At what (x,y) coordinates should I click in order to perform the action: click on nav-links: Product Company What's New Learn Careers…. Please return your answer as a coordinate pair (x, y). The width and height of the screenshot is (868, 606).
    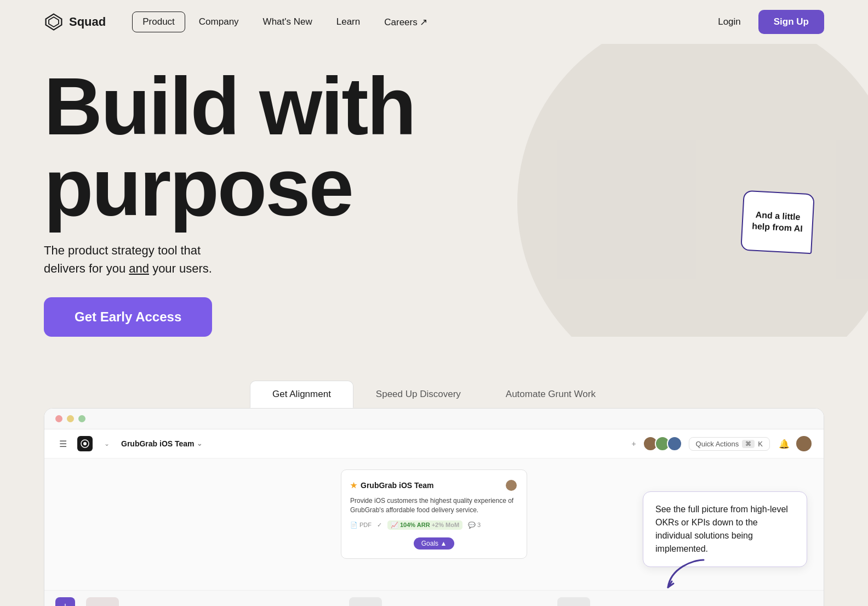
    Looking at the image, I should click on (421, 22).